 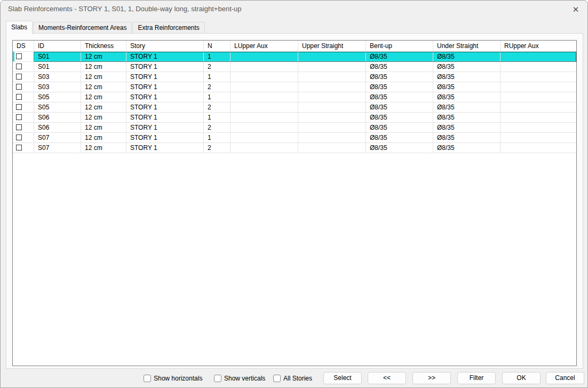 I want to click on table-row: S06 12 cm STORY 1 2 Ø8/35 Ø8/35, so click(x=295, y=128).